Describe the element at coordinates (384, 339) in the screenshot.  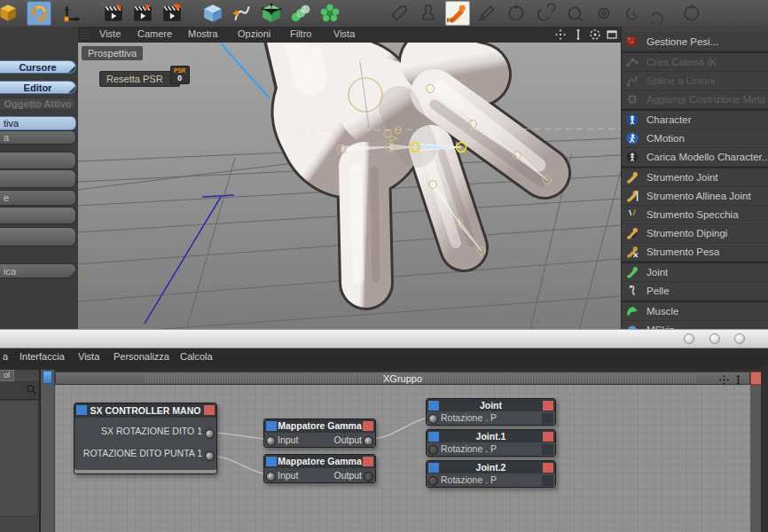
I see `xpresso-window-titlebar` at that location.